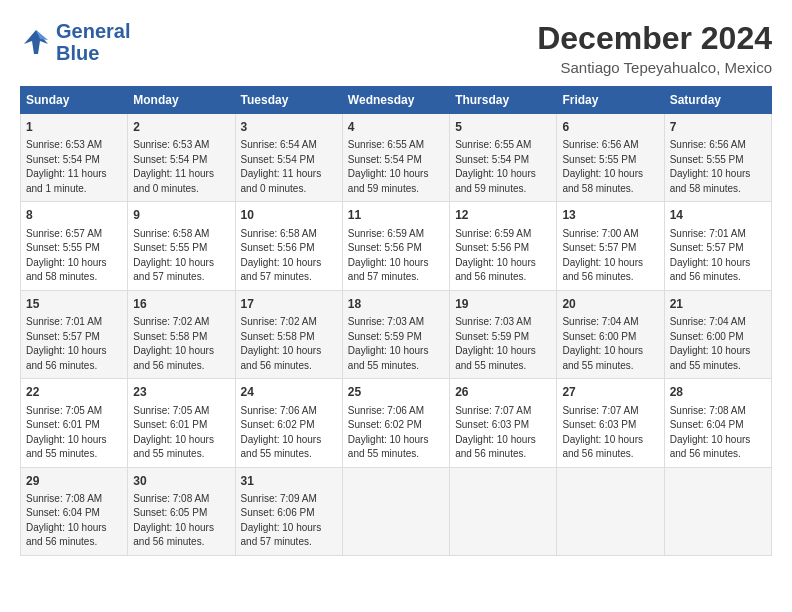 This screenshot has height=612, width=792. I want to click on table-row: 9Sunrise: 6:58 AM Sunset: 5:55 PM Daylig…, so click(182, 246).